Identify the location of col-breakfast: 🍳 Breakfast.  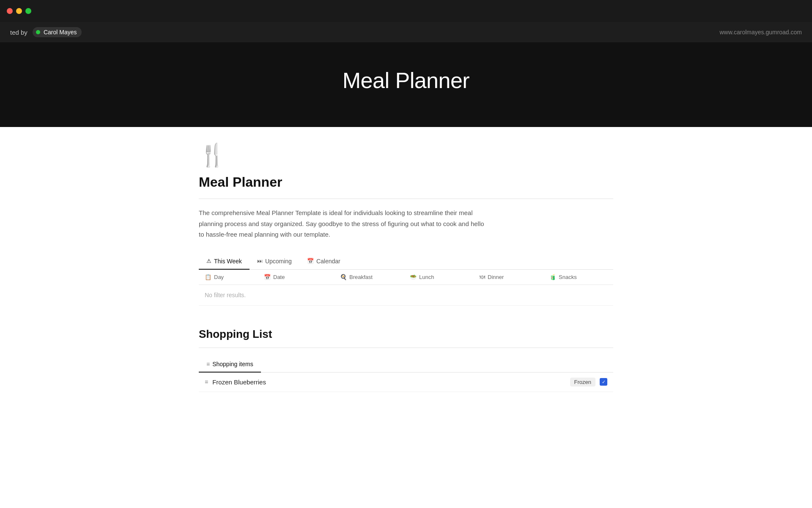
(369, 277).